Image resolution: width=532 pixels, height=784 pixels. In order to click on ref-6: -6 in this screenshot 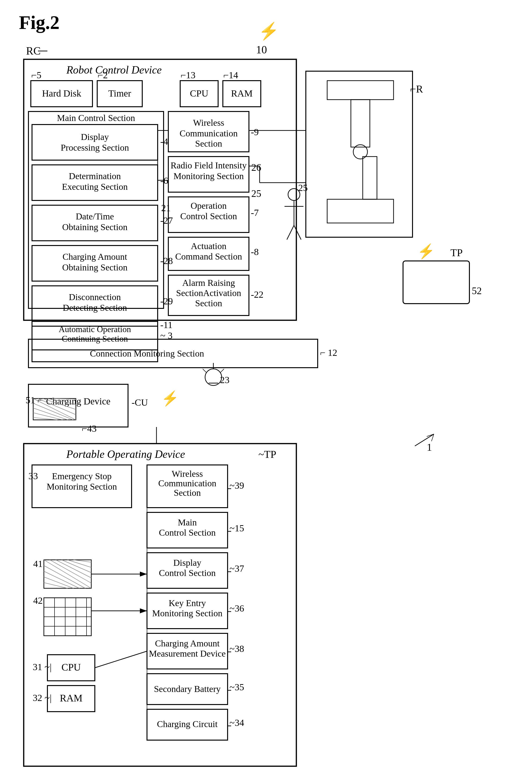, I will do `click(164, 181)`.